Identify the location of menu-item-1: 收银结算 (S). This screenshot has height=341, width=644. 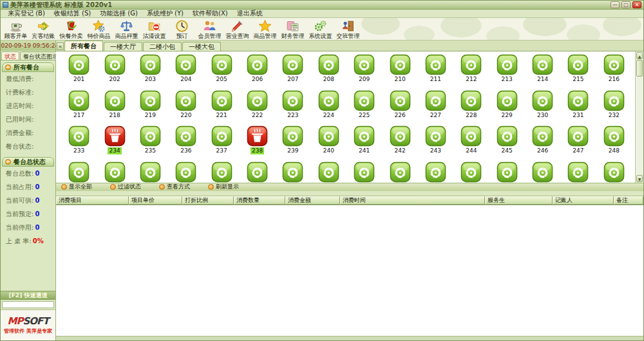
(72, 14).